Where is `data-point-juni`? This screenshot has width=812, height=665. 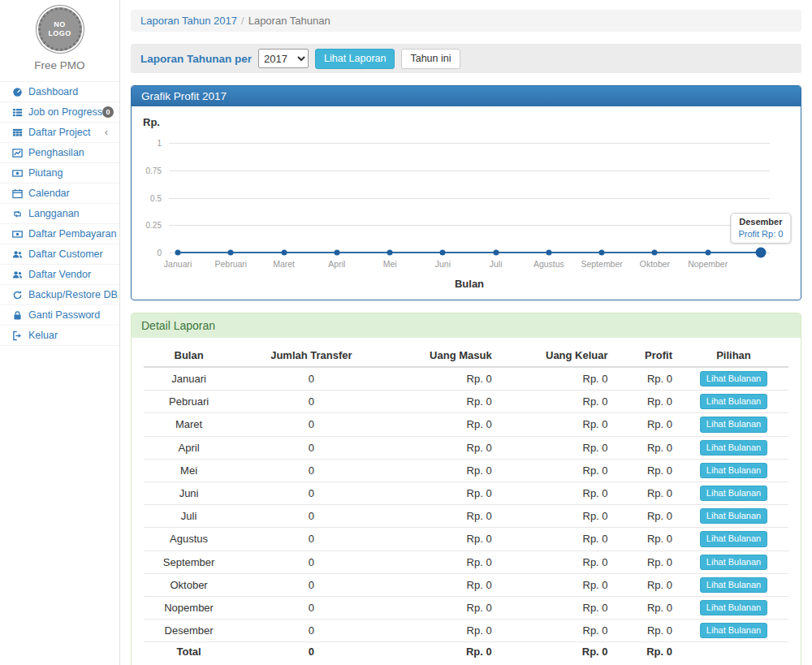
data-point-juni is located at coordinates (443, 253).